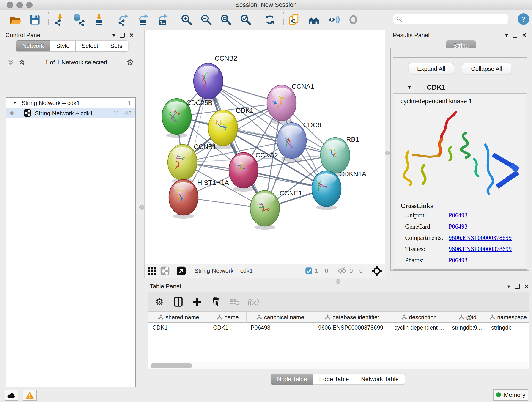  I want to click on search-box, so click(451, 19).